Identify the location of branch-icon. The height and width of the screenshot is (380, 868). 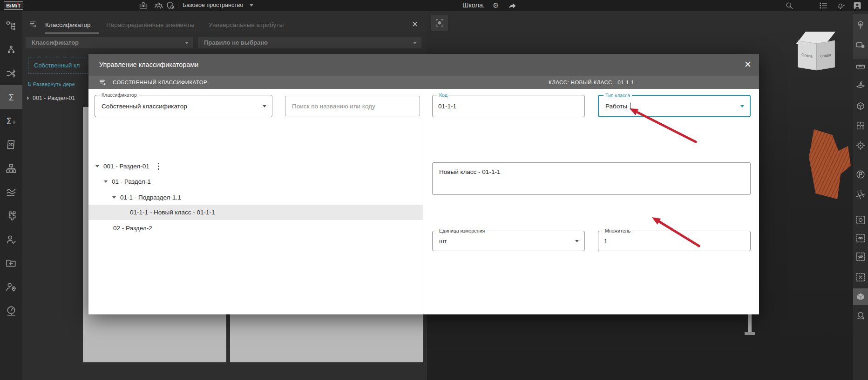
(11, 49).